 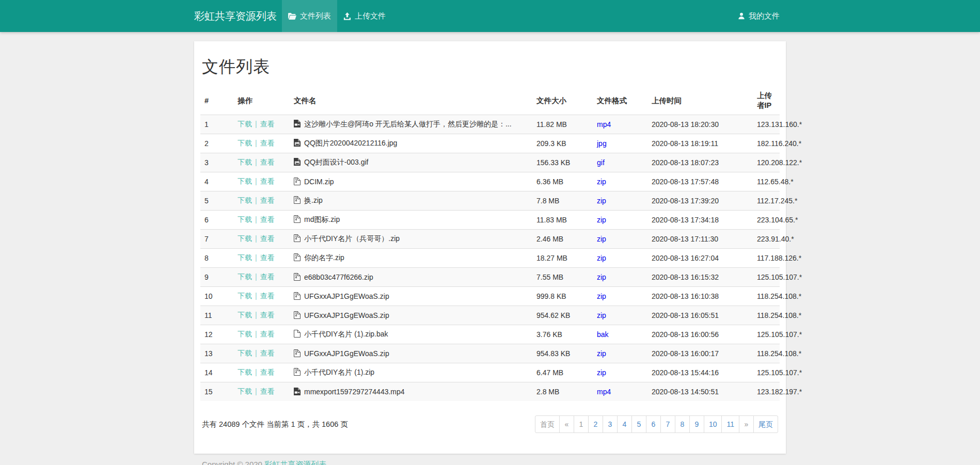 What do you see at coordinates (217, 258) in the screenshot?
I see `row-index: 8` at bounding box center [217, 258].